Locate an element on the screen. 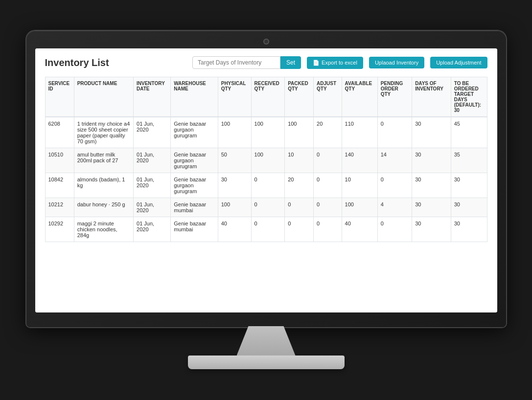 The width and height of the screenshot is (532, 400). table-cell: 10510 is located at coordinates (60, 160).